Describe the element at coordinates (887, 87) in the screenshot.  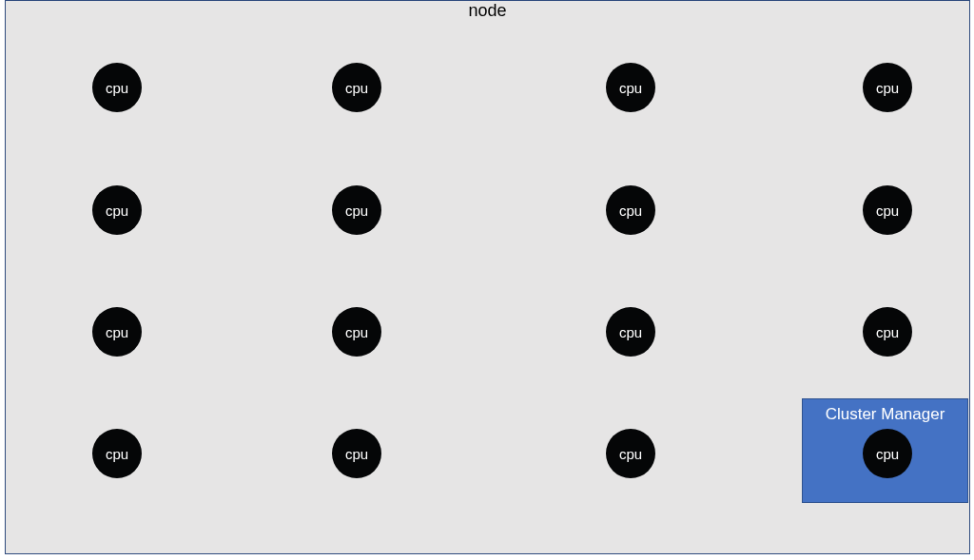
I see `cpu-node-0-3: cpu` at that location.